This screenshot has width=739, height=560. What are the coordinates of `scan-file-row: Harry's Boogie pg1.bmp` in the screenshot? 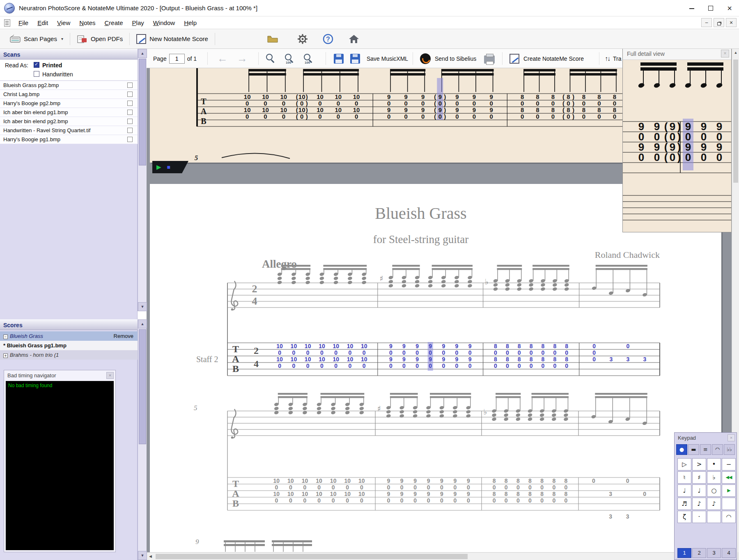 It's located at (69, 140).